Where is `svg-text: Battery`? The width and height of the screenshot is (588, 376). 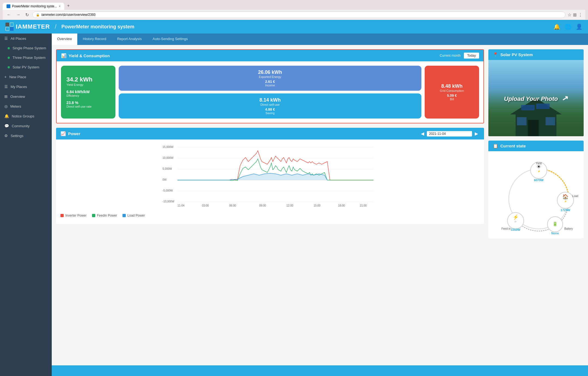 svg-text: Battery is located at coordinates (569, 229).